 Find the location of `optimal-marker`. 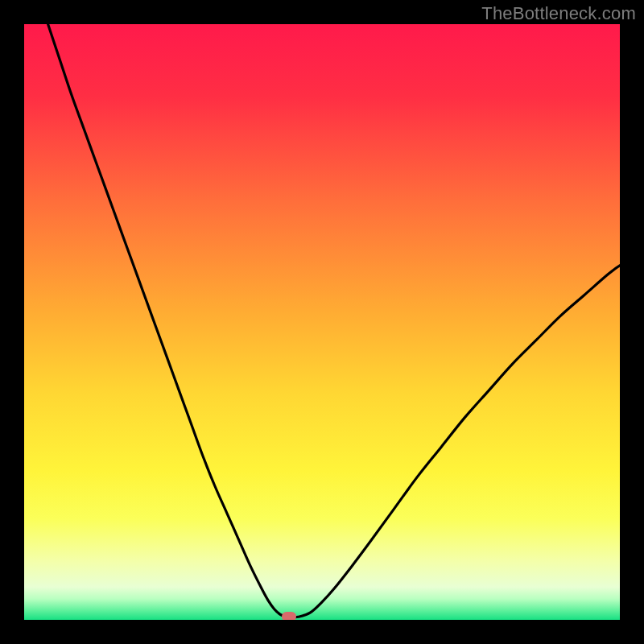

optimal-marker is located at coordinates (289, 616).